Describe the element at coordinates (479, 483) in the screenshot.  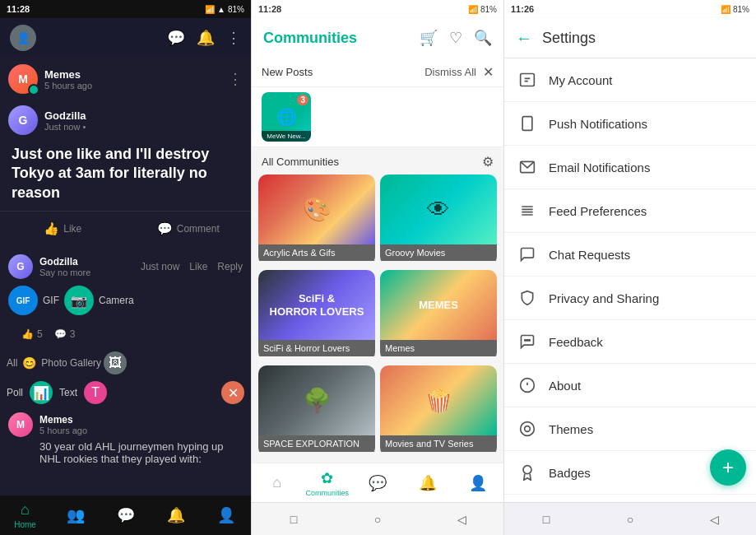
I see `comm-nav-profile: 👤` at that location.